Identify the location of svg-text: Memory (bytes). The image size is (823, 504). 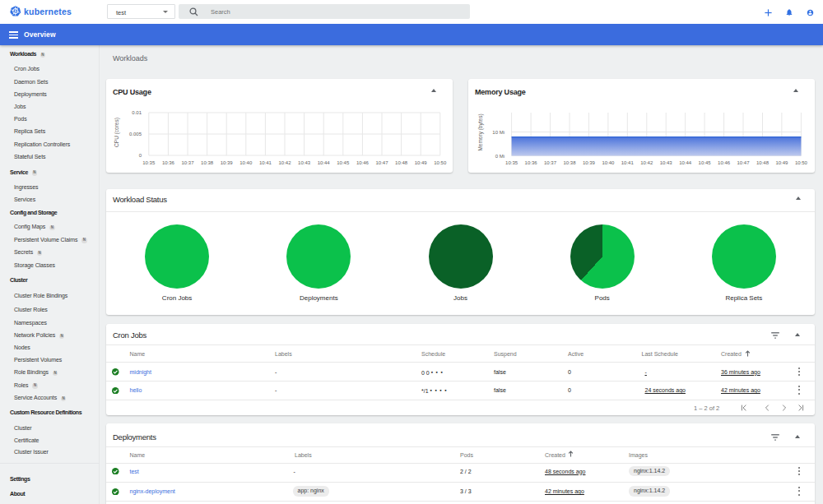
(481, 132).